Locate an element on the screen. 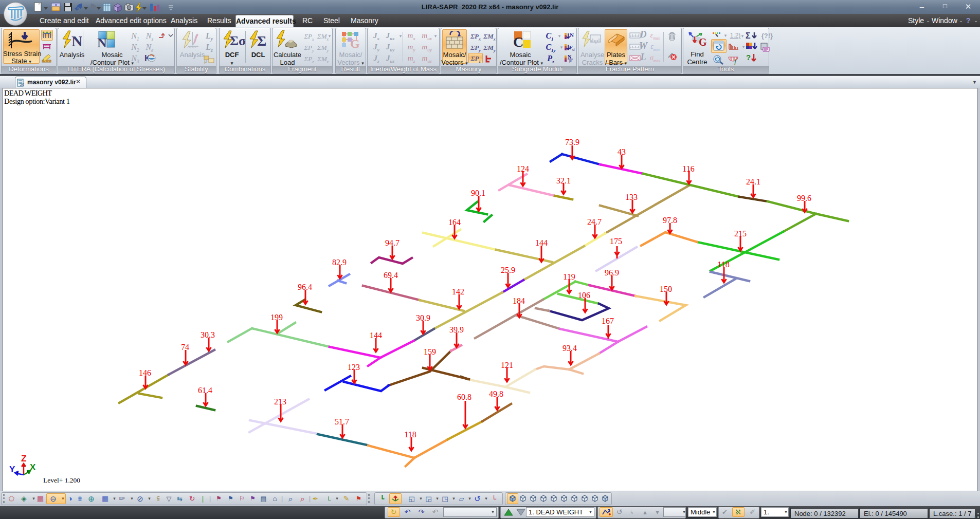  svg-text: X is located at coordinates (33, 468).